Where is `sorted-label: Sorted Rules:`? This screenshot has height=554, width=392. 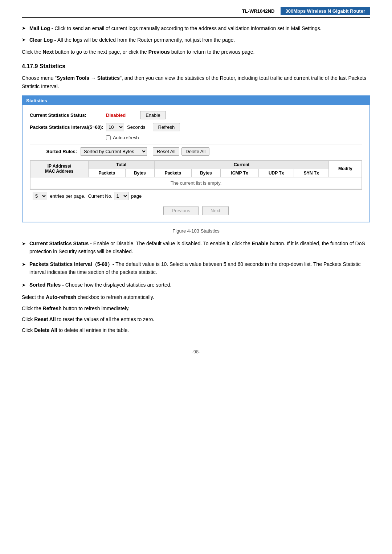
sorted-label: Sorted Rules: is located at coordinates (53, 152).